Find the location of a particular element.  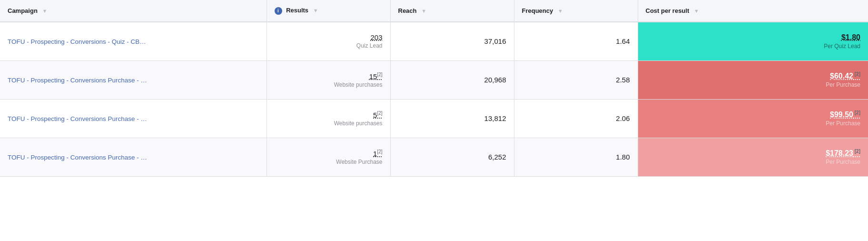

annotation-arrow is located at coordinates (778, 2).